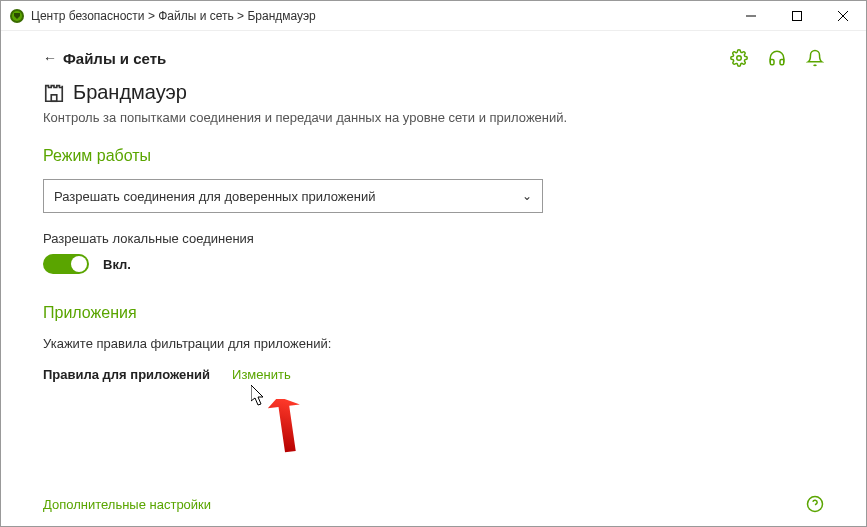 The width and height of the screenshot is (867, 527). Describe the element at coordinates (66, 264) in the screenshot. I see `allow-local-toggle` at that location.